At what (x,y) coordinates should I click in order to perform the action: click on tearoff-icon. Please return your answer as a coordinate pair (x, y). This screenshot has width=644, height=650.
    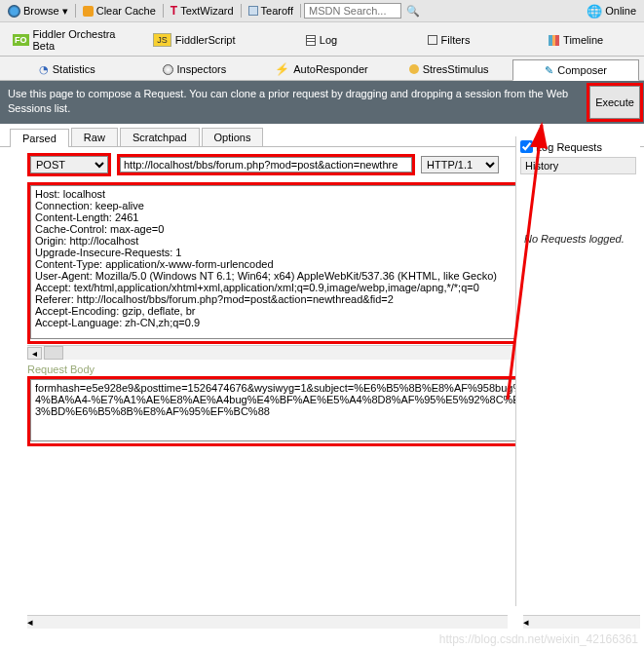
    Looking at the image, I should click on (253, 11).